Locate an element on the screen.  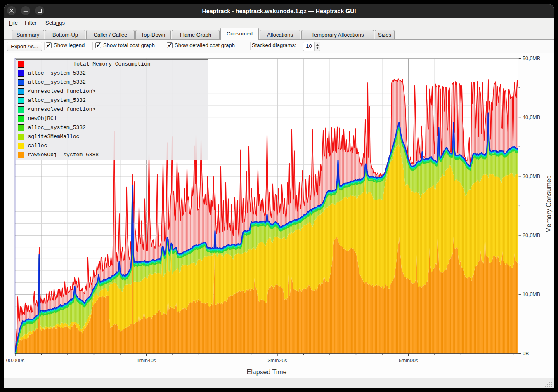
svg-text: 10,0MB is located at coordinates (532, 294).